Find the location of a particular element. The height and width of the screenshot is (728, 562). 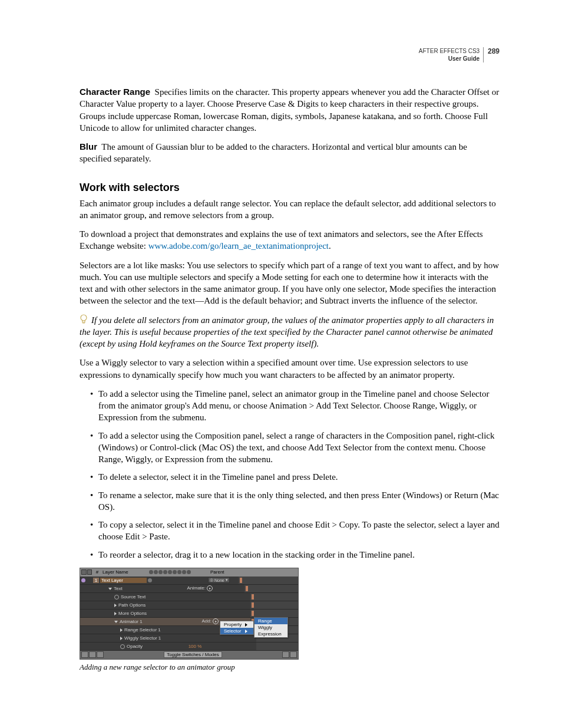

more-options-row: More Options is located at coordinates (189, 614).